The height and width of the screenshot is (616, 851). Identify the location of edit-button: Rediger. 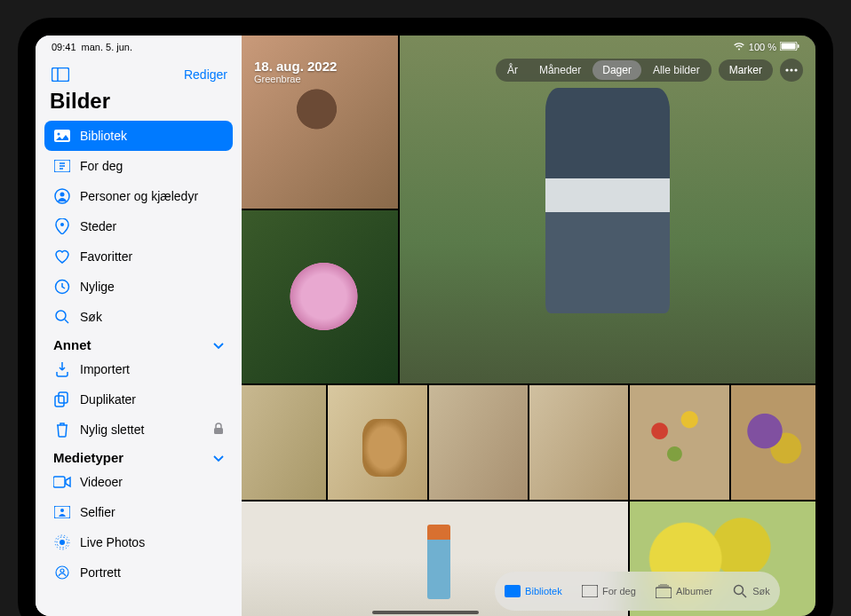
(206, 75).